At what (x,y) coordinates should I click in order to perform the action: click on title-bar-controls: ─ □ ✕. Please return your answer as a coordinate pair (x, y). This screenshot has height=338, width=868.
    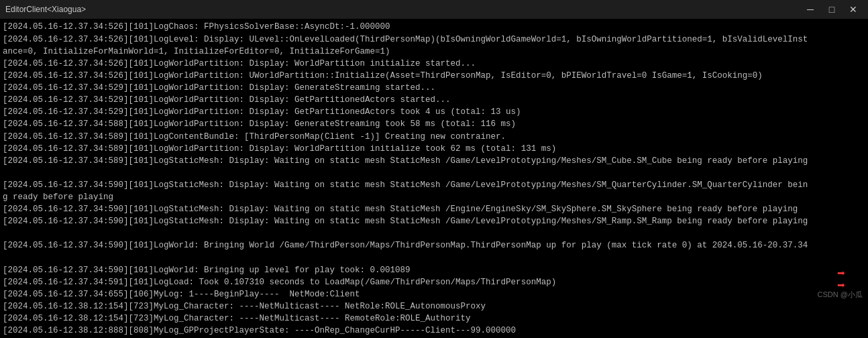
    Looking at the image, I should click on (832, 9).